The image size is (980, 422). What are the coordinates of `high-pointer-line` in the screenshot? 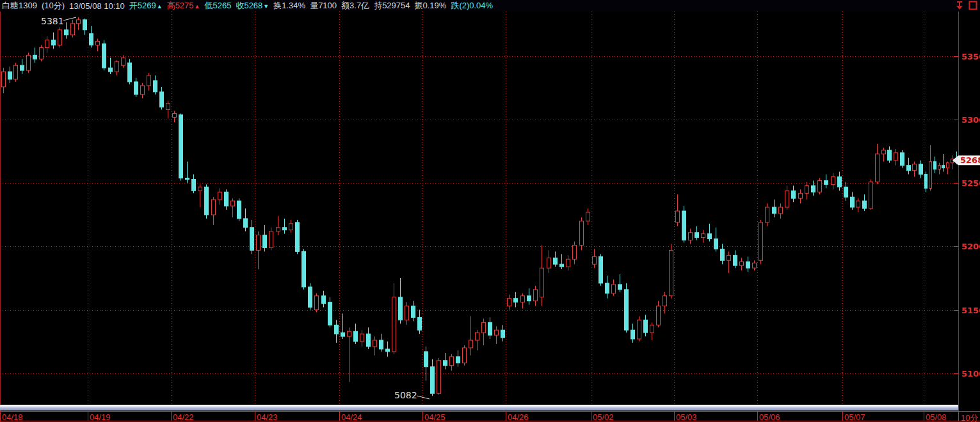 It's located at (70, 19).